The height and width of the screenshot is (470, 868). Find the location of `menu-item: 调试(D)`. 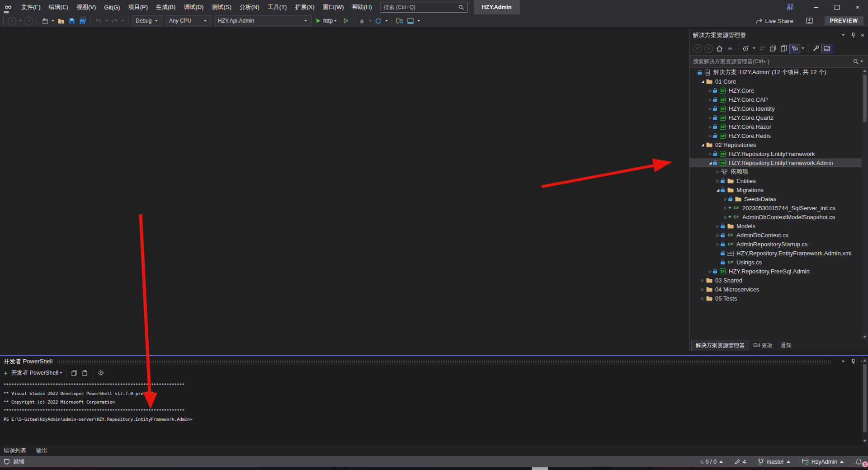

menu-item: 调试(D) is located at coordinates (193, 7).